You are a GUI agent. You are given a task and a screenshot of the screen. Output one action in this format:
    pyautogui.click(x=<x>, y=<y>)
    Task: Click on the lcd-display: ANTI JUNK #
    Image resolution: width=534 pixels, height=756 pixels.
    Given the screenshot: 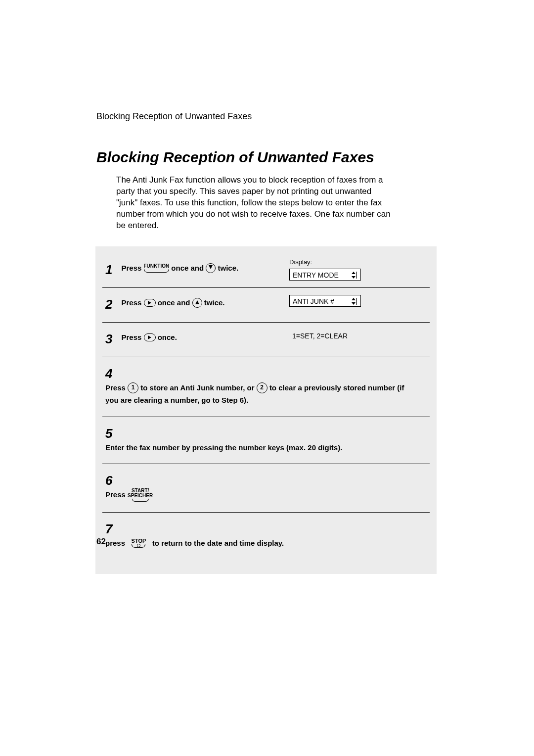 What is the action you would take?
    pyautogui.click(x=325, y=301)
    